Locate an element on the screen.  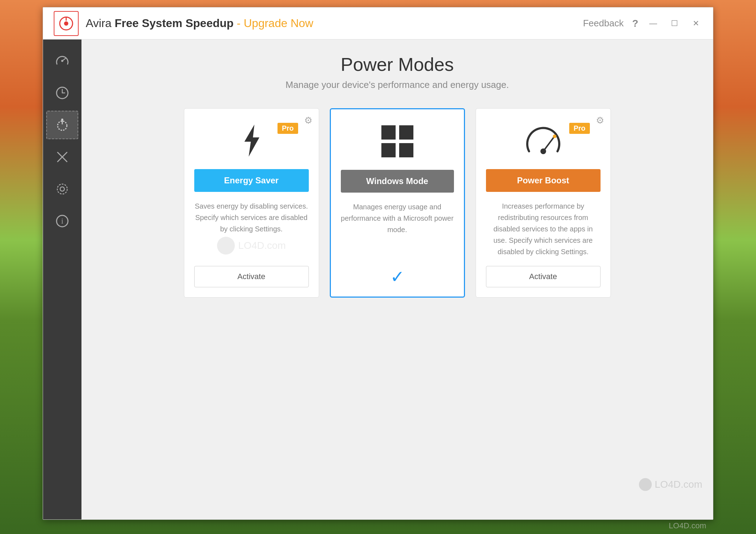
tools-icon is located at coordinates (62, 157).